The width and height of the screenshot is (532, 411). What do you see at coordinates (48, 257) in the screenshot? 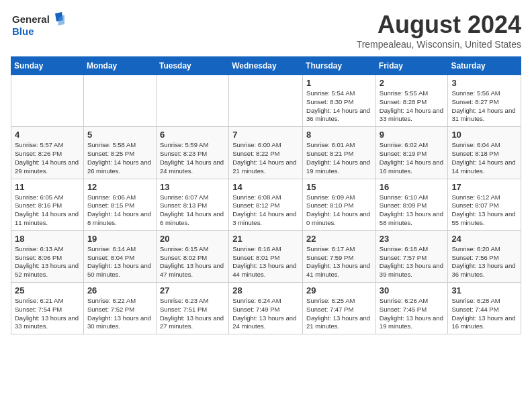
I see `calendar-cell: 18Sunrise: 6:13 AM Sunset: 8:06 PM Dayli…` at bounding box center [48, 257].